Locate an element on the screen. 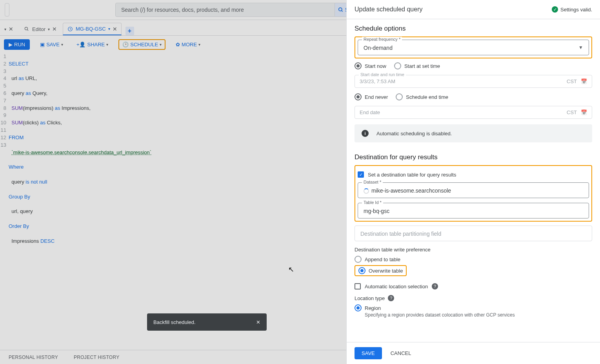 This screenshot has width=600, height=364. tab-label: MG-BQ-GSC is located at coordinates (91, 29).